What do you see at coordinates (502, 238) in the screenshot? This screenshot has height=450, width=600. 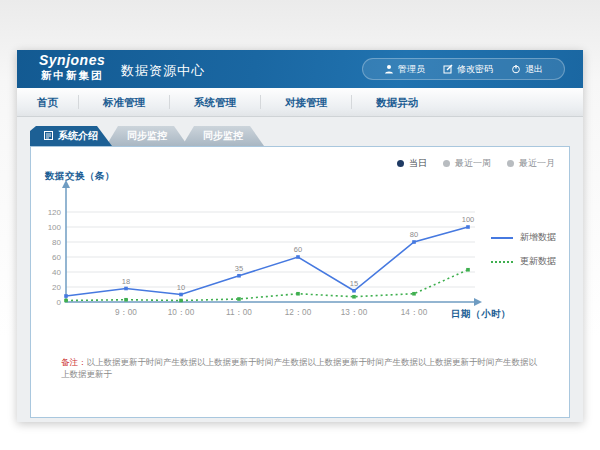 I see `legend-line-solid-icon` at bounding box center [502, 238].